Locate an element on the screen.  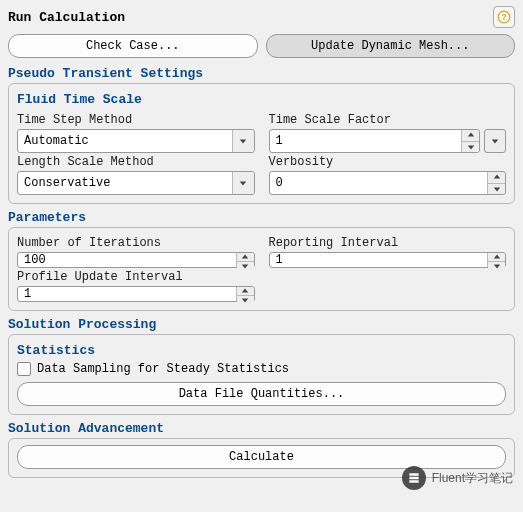
data-file-quantities-button: Data File Quantities... is located at coordinates (262, 394).